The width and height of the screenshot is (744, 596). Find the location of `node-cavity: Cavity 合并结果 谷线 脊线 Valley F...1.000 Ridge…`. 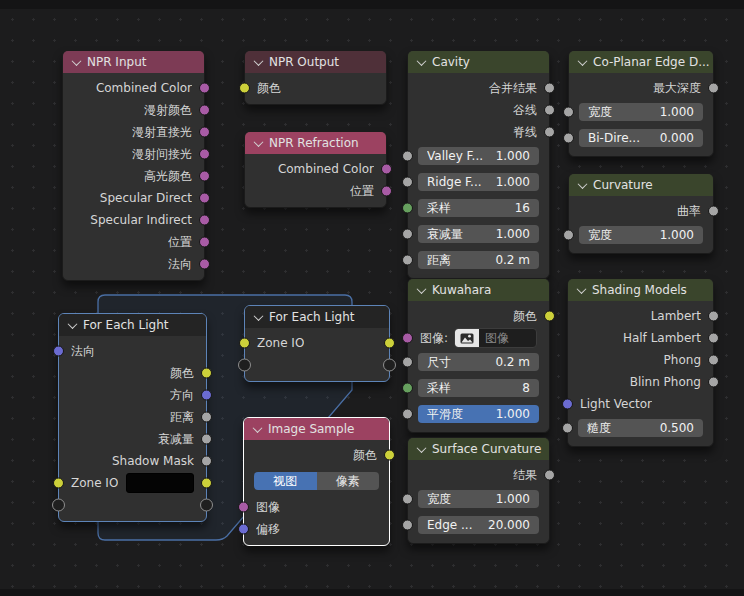

node-cavity: Cavity 合并结果 谷线 脊线 Valley F...1.000 Ridge… is located at coordinates (478, 164).